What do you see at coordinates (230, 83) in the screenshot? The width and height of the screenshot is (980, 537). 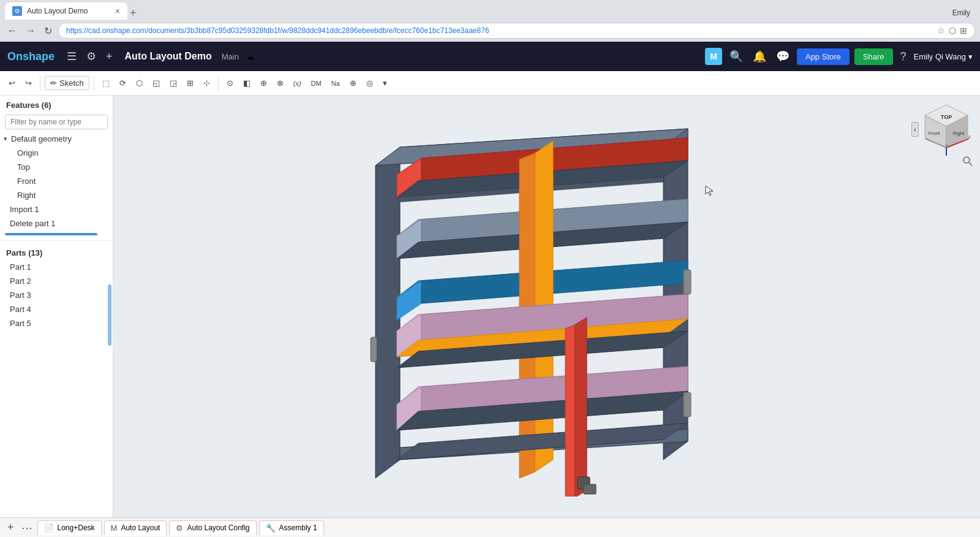 I see `measure-icon: ⊙` at bounding box center [230, 83].